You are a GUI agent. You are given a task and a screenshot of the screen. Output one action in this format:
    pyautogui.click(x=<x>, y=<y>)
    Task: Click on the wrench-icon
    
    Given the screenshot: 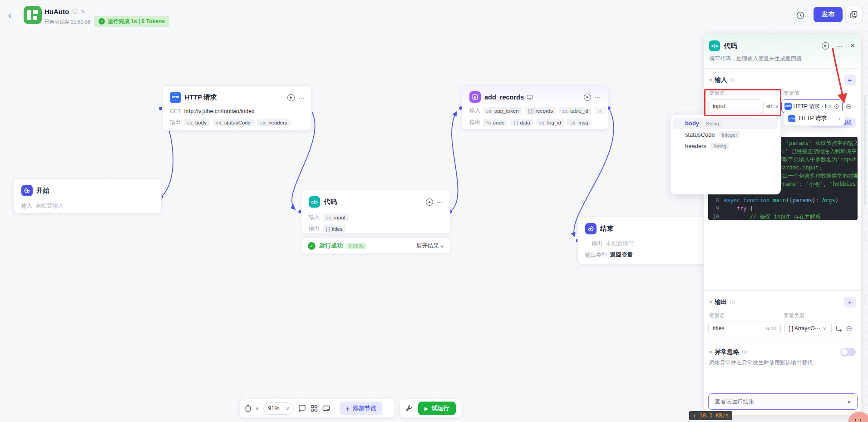 What is the action you would take?
    pyautogui.click(x=409, y=408)
    